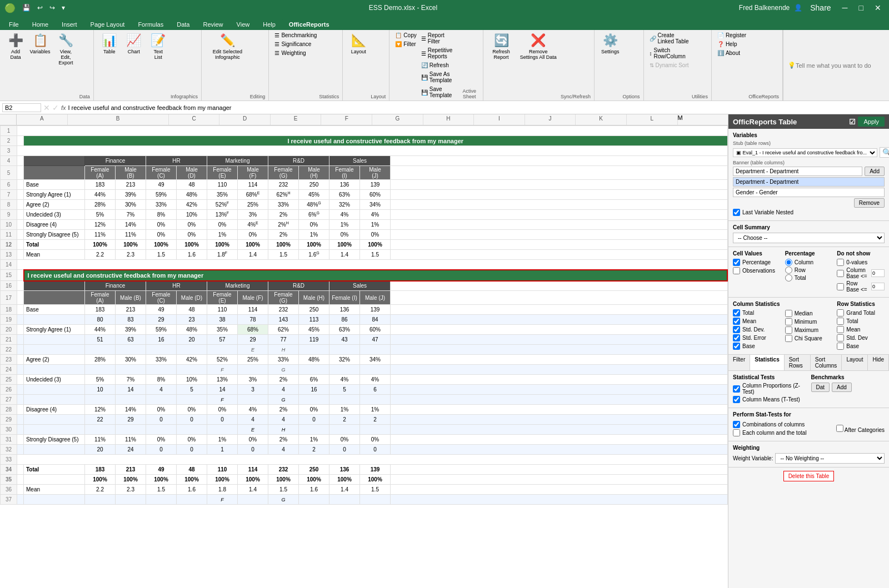  Describe the element at coordinates (376, 215) in the screenshot. I see `t1-und-j: 4%` at that location.